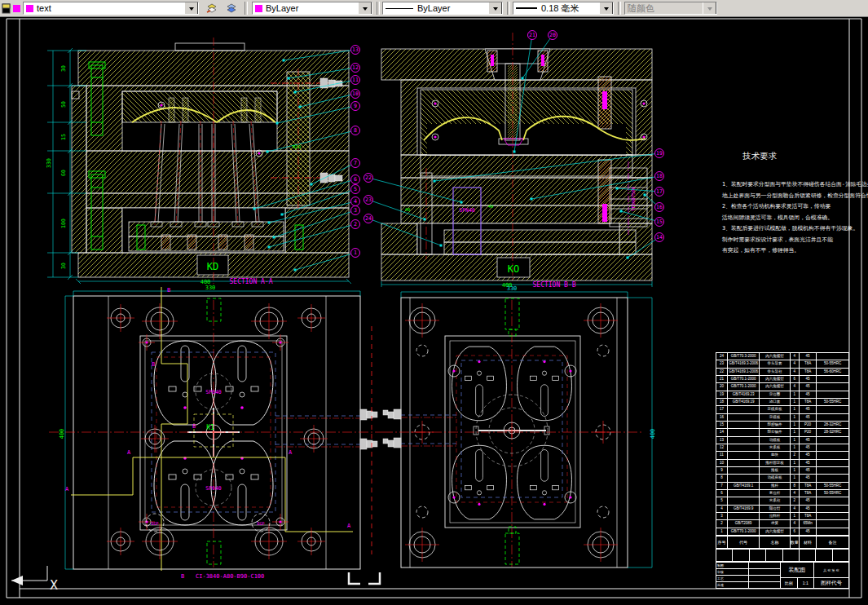 The width and height of the screenshot is (868, 605). What do you see at coordinates (722, 372) in the screenshot?
I see `bom-cell: 22` at bounding box center [722, 372].